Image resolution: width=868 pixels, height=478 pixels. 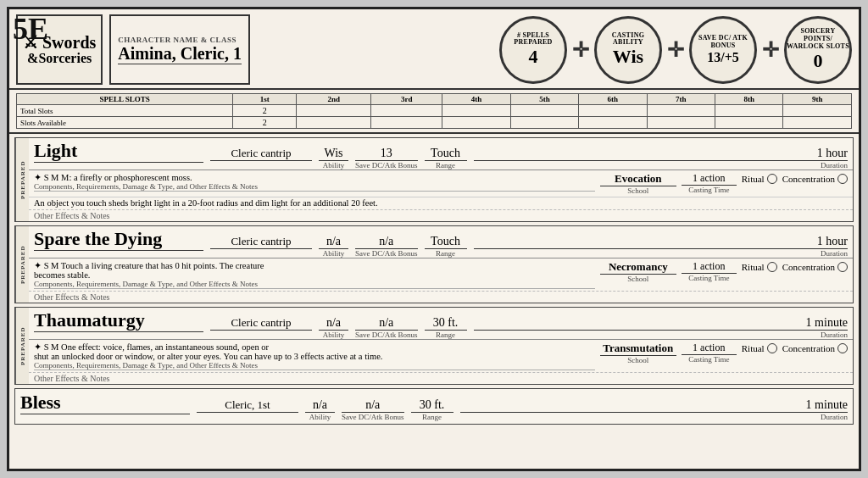 I want to click on save-dc-label: SAVE DC/ ATK BONUS, so click(x=723, y=42).